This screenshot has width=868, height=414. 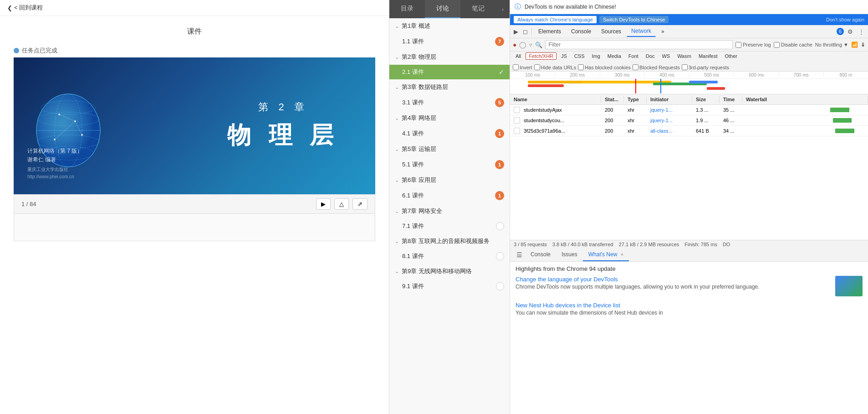 What do you see at coordinates (689, 313) in the screenshot?
I see `highlight-2-desc: You can now simulate the dimensions of N…` at bounding box center [689, 313].